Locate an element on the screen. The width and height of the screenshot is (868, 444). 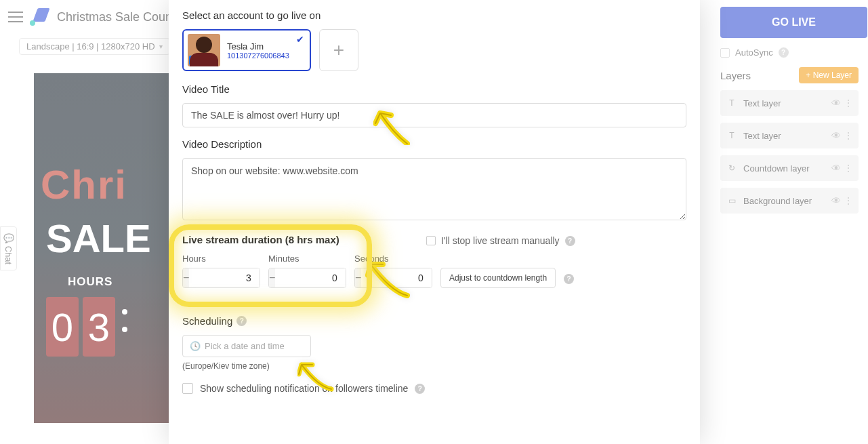
seconds-label: Seconds is located at coordinates (393, 259).